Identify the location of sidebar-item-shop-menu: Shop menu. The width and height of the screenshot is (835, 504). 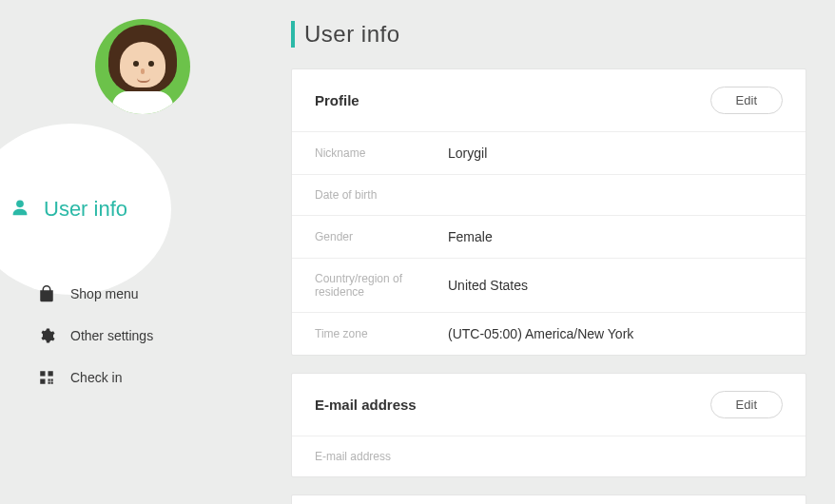
(95, 294).